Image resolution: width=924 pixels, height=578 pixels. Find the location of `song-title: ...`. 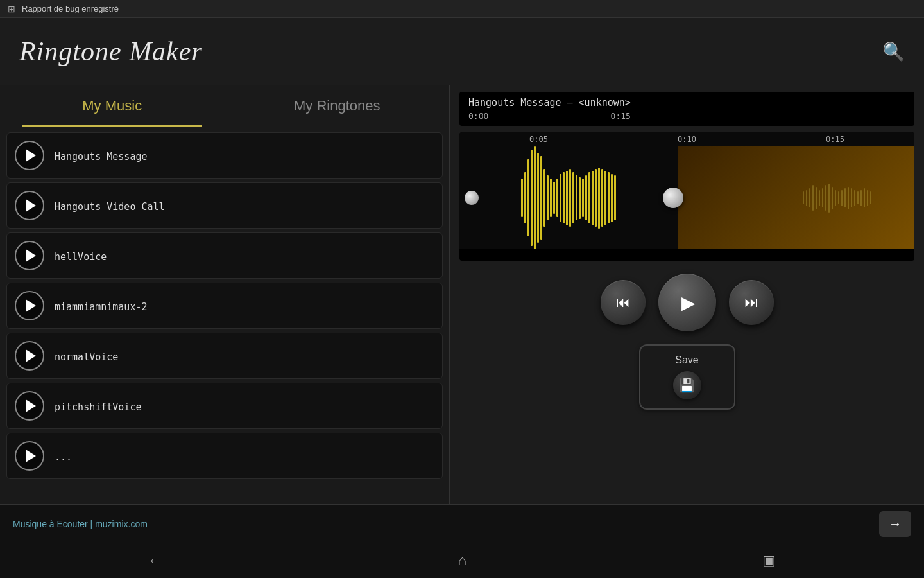

song-title: ... is located at coordinates (63, 457).